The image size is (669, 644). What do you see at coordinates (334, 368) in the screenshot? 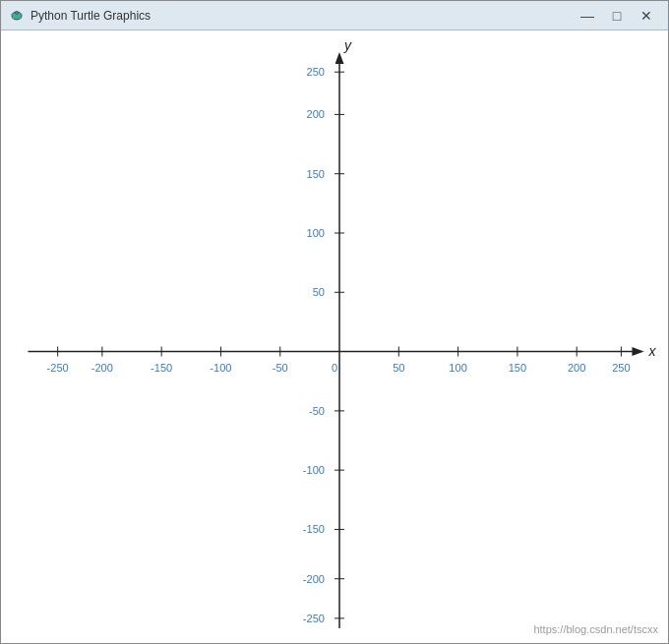
I see `svg-text: 0` at bounding box center [334, 368].